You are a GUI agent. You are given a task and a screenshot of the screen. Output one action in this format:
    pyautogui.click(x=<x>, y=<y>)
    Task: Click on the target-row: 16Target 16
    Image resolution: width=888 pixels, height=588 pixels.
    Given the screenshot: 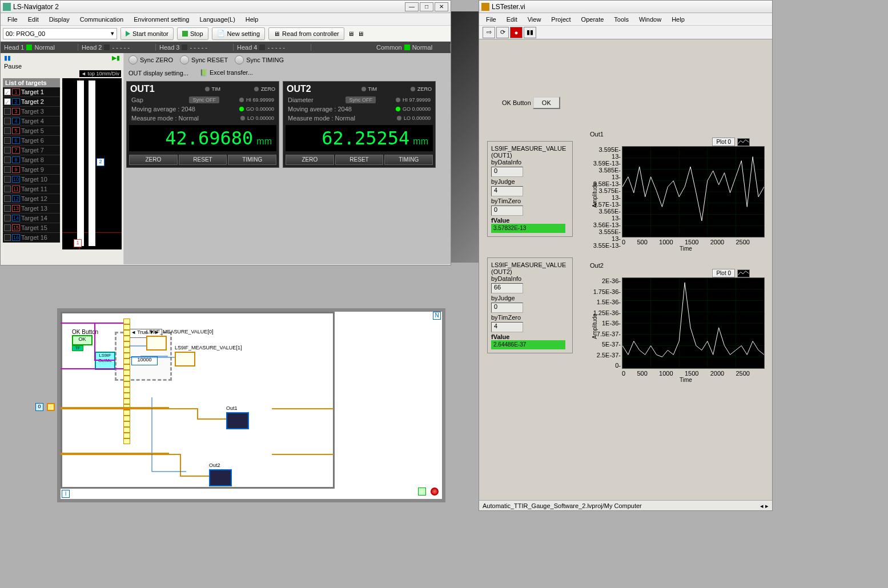 What is the action you would take?
    pyautogui.click(x=31, y=237)
    